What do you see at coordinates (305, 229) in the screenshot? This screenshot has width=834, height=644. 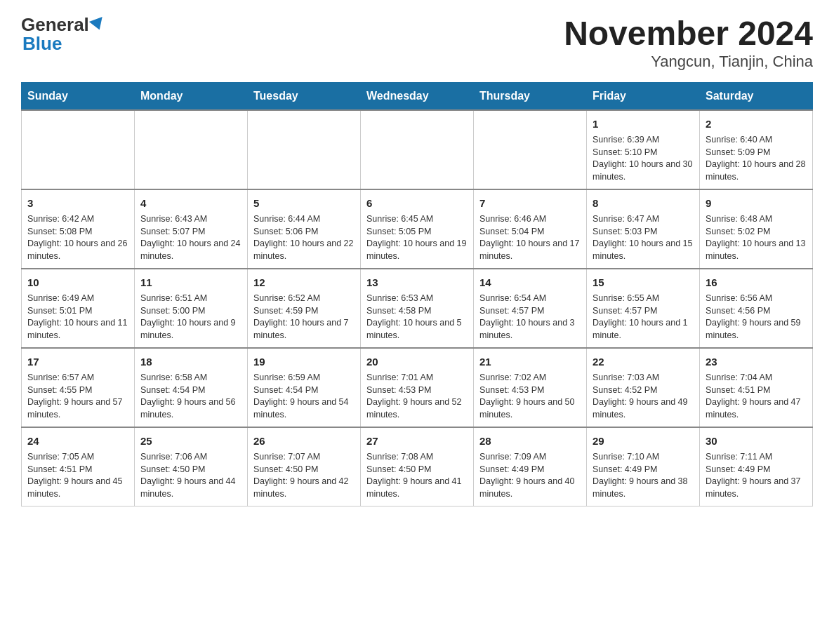 I see `calendar-cell: 5Sunrise: 6:44 AM Sunset: 5:06 PM Daylig…` at bounding box center [305, 229].